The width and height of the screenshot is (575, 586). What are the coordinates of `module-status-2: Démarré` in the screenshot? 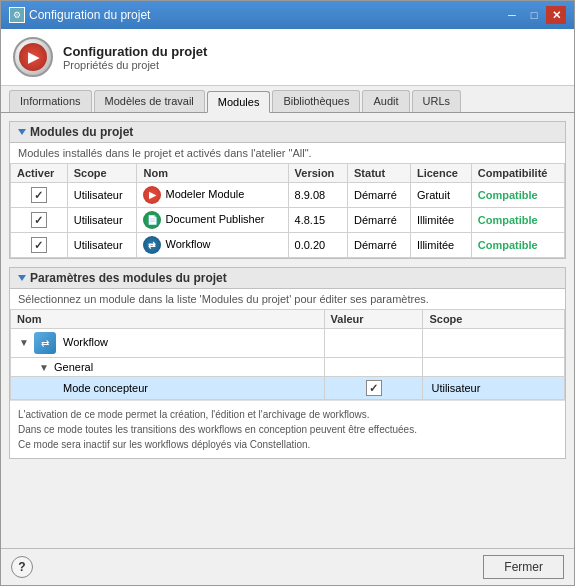 It's located at (380, 220).